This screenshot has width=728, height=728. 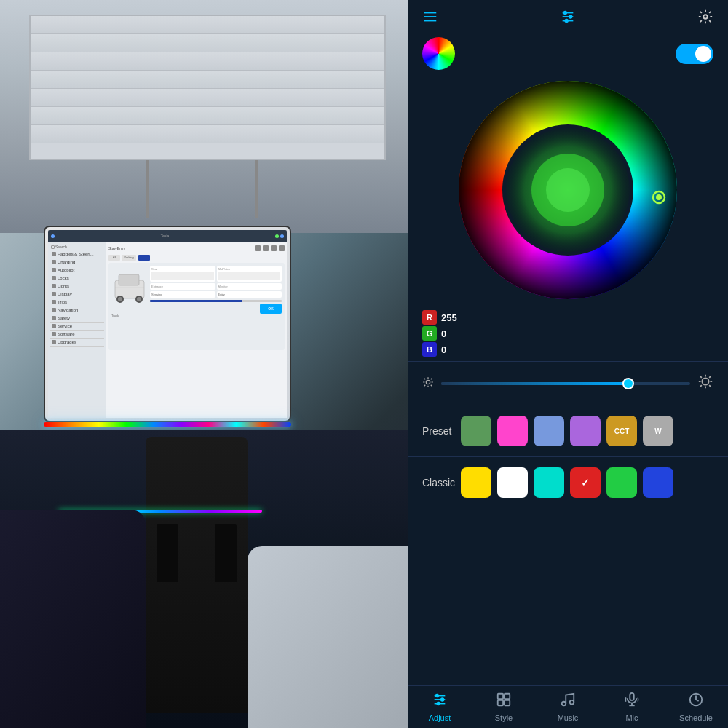 What do you see at coordinates (658, 483) in the screenshot?
I see `classic-swatch-blue` at bounding box center [658, 483].